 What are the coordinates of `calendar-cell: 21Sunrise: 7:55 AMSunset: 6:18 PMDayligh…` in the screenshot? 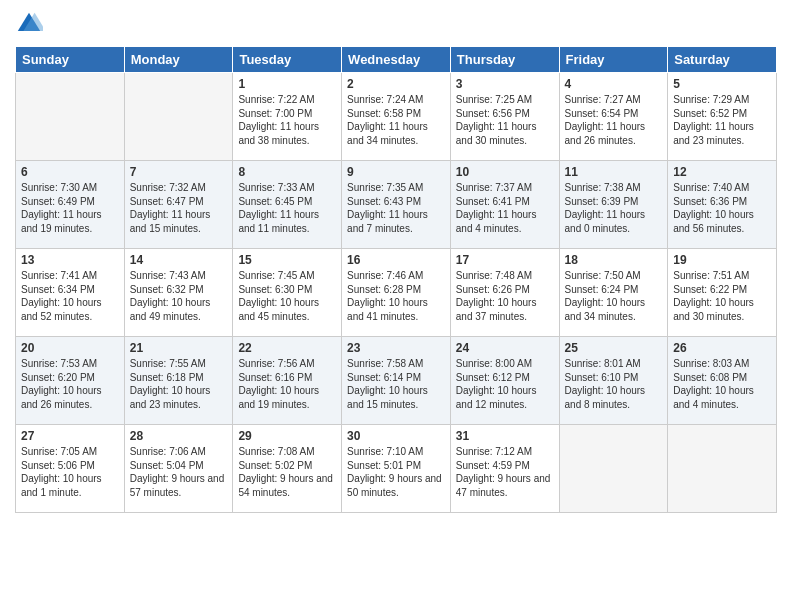 It's located at (178, 381).